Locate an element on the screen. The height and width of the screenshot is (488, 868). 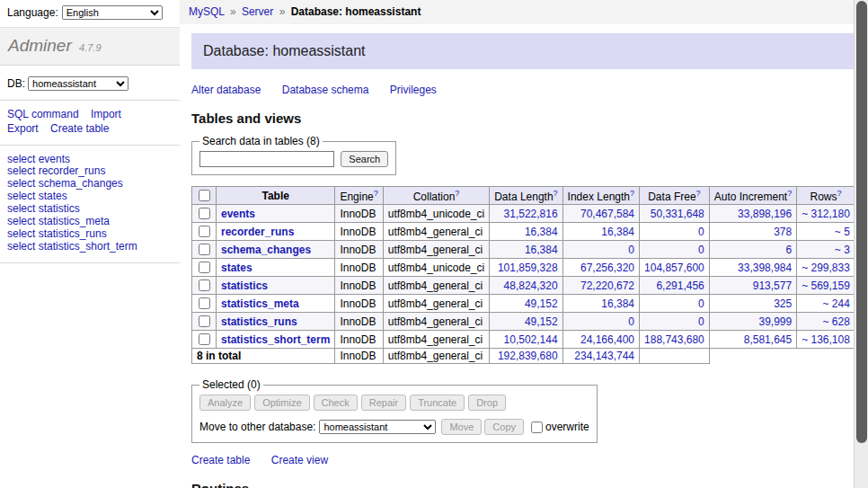
drop-button: Drop is located at coordinates (487, 403).